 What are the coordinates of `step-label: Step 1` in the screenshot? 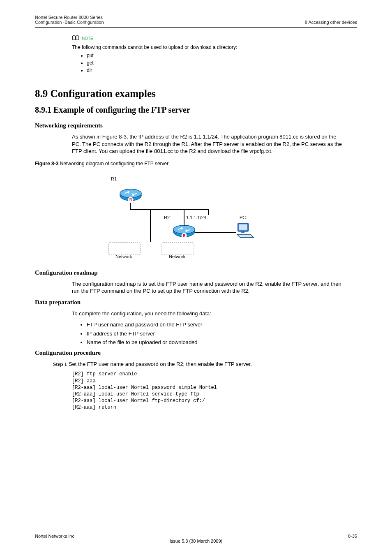 It's located at (60, 364).